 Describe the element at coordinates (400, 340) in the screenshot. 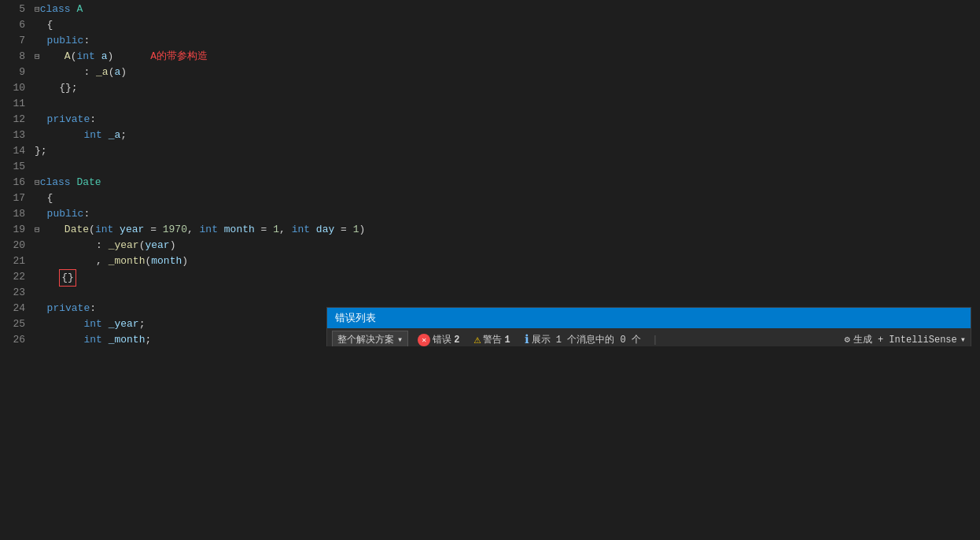

I see `chevron-down-icon: ▾` at that location.